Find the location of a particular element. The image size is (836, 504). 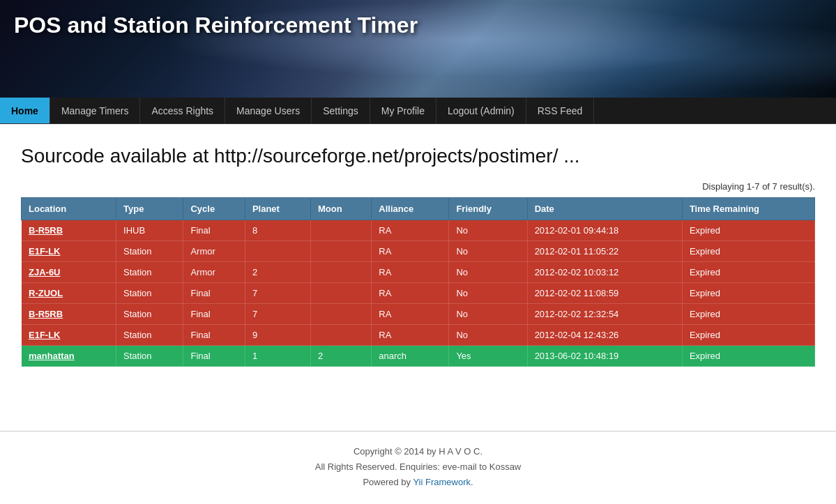

app-title: POS and Station Reinforcement Timer is located at coordinates (216, 25).